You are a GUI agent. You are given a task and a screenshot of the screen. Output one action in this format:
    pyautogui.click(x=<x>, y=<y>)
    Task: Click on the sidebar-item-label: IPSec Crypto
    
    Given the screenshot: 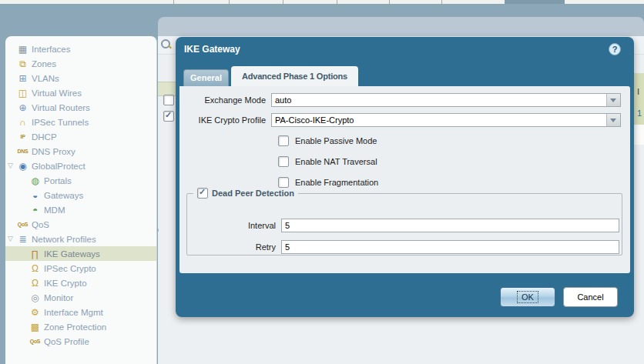 What is the action you would take?
    pyautogui.click(x=70, y=269)
    